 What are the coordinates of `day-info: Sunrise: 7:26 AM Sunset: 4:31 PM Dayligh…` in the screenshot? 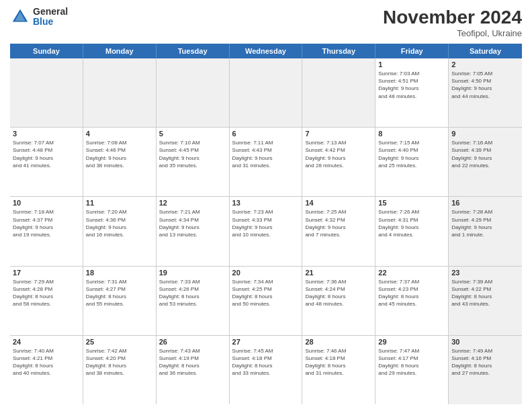 It's located at (412, 223).